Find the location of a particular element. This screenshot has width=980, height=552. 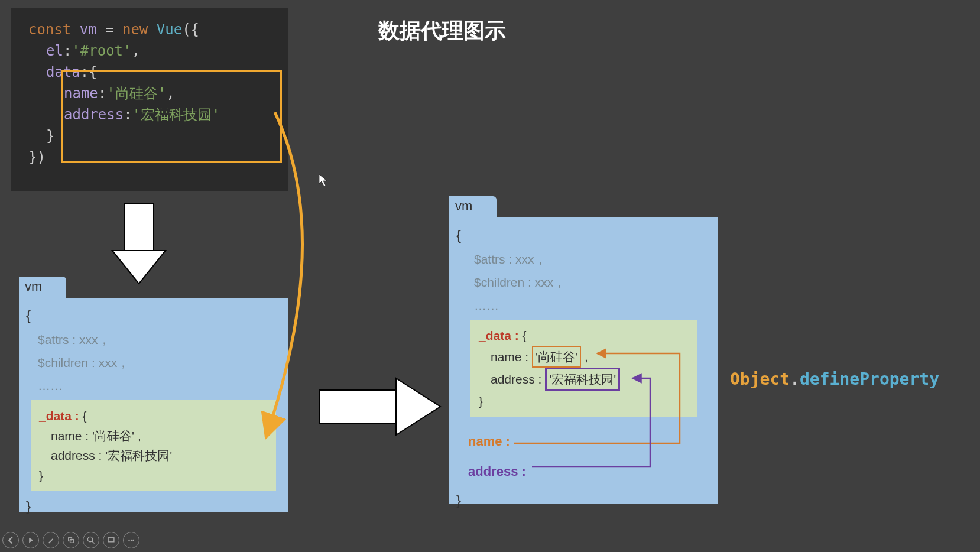

eq: = is located at coordinates (109, 30).